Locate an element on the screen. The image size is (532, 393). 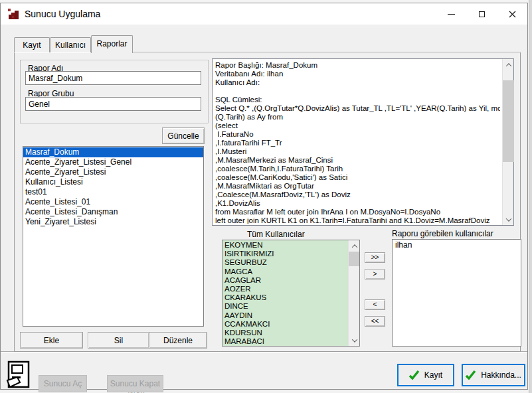
tab-kullanici: Kullanıcı is located at coordinates (70, 45).